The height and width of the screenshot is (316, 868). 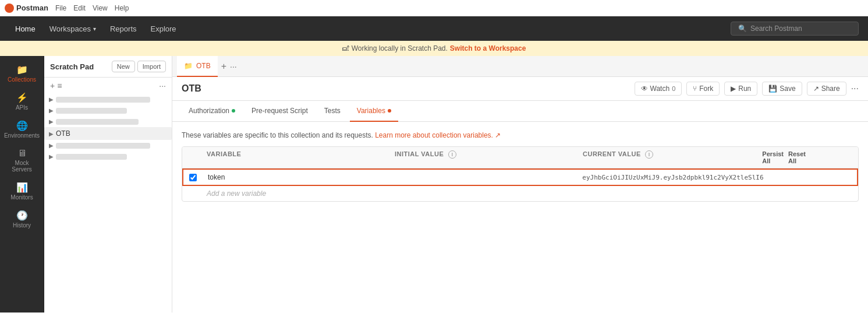 I want to click on row-checkbox, so click(x=193, y=177).